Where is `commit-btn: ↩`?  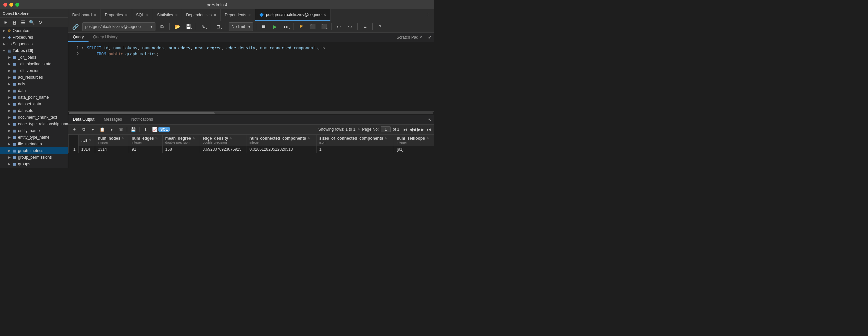 commit-btn: ↩ is located at coordinates (339, 27).